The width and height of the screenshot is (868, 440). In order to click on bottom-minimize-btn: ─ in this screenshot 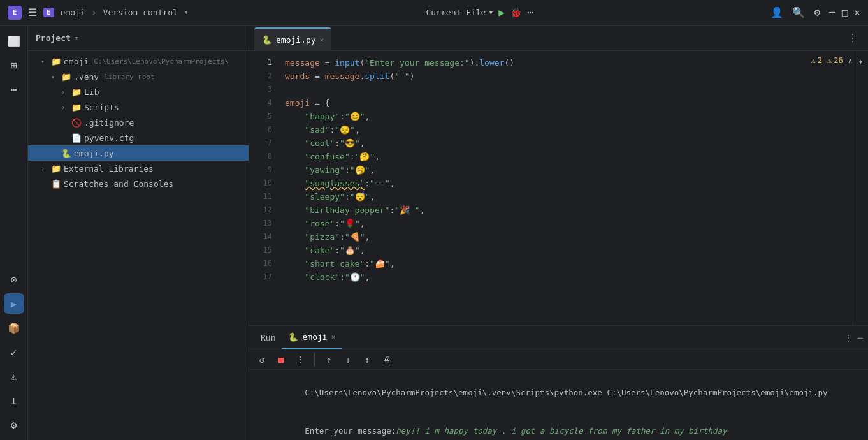, I will do `click(860, 338)`.